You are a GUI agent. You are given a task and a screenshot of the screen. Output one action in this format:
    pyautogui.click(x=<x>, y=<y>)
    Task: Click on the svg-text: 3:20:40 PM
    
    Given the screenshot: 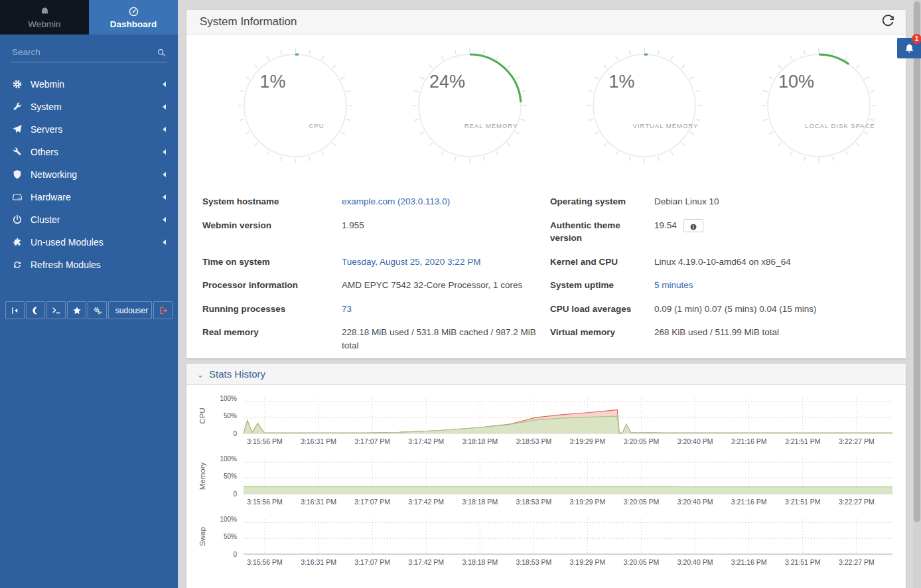 What is the action you would take?
    pyautogui.click(x=695, y=502)
    